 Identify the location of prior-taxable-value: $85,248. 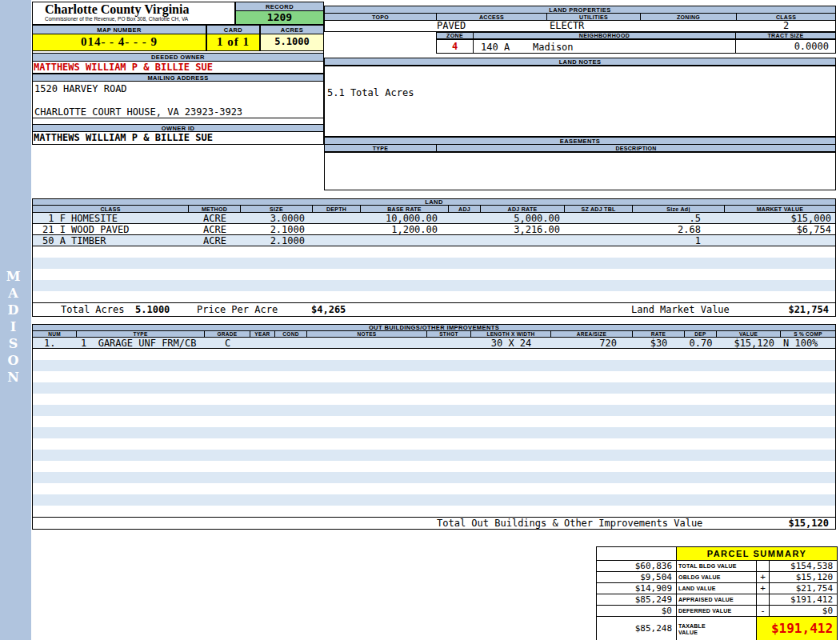
(637, 629).